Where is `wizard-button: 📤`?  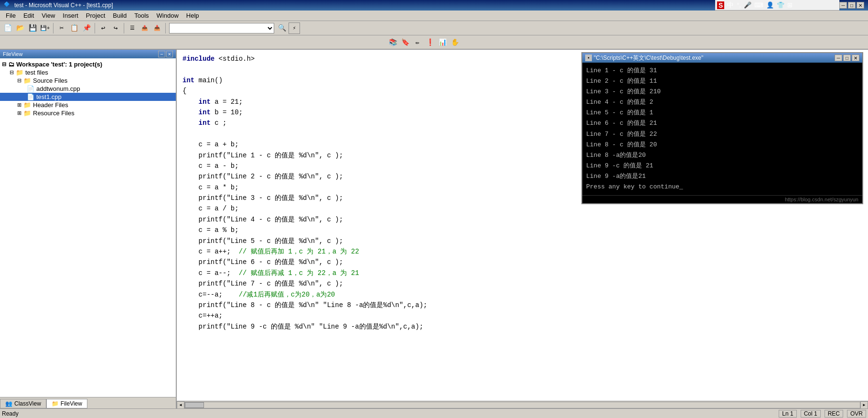
wizard-button: 📤 is located at coordinates (145, 28).